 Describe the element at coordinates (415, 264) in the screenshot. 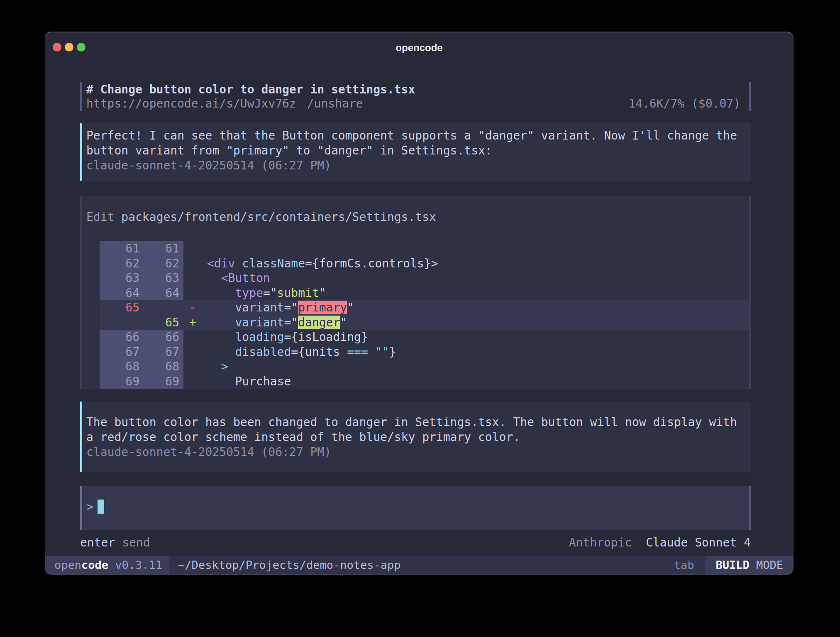

I see `diff-row: 6262<div className={formCs.controls}>` at that location.